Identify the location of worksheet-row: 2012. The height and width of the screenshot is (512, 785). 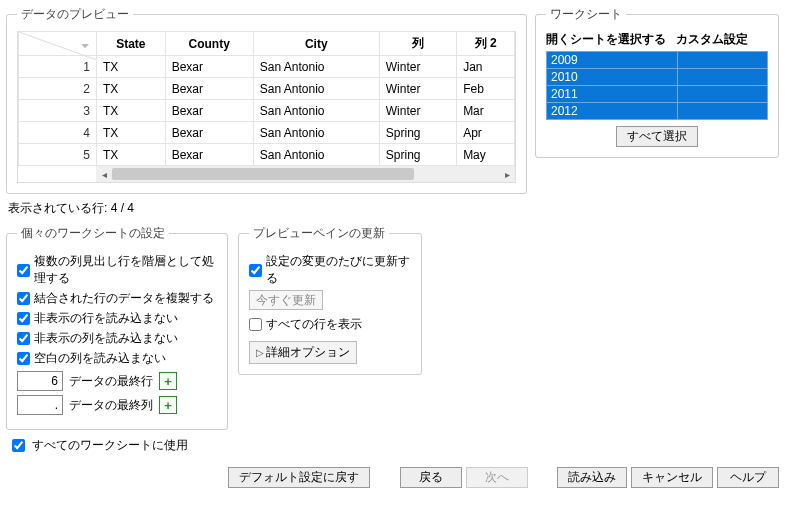
(658, 112).